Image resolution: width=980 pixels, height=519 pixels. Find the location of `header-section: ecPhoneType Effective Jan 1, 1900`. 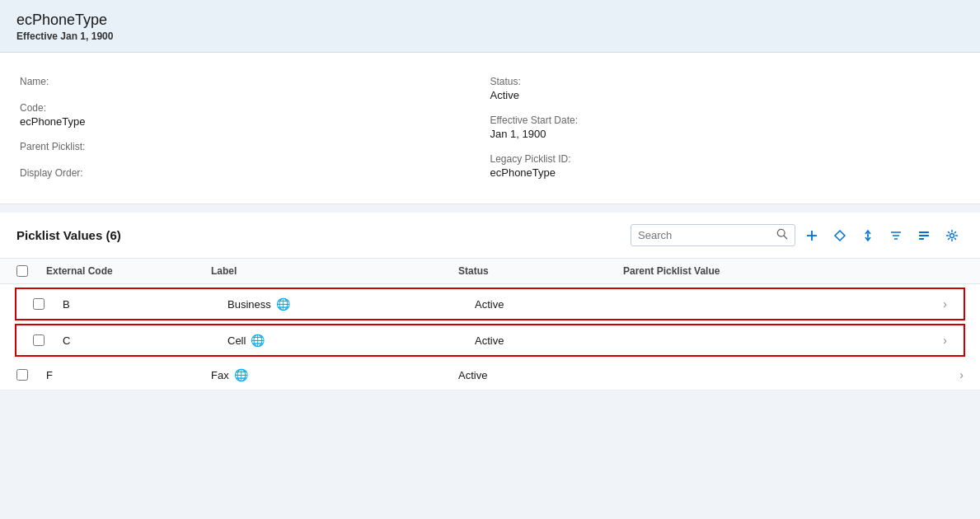

header-section: ecPhoneType Effective Jan 1, 1900 is located at coordinates (490, 26).